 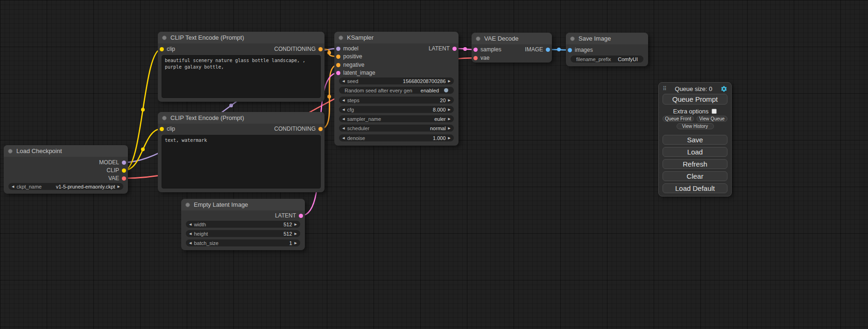 I want to click on port-label: negative, so click(x=354, y=65).